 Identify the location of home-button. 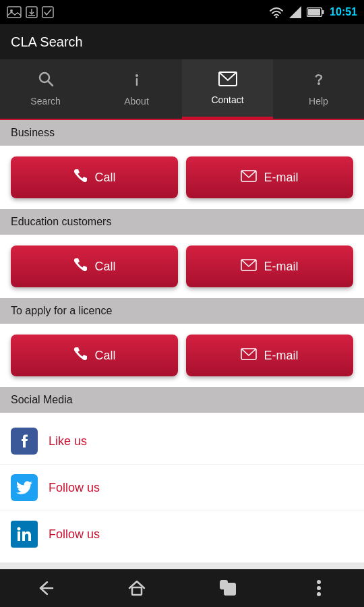
(137, 588).